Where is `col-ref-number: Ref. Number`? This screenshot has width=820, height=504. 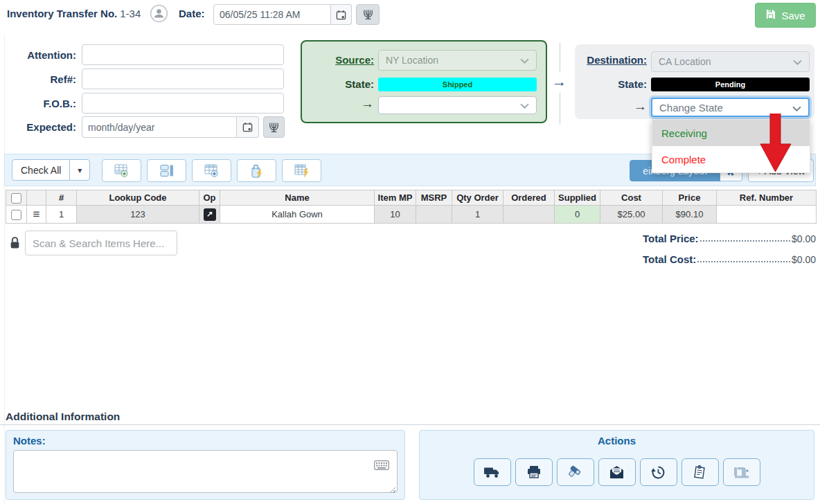 col-ref-number: Ref. Number is located at coordinates (767, 198).